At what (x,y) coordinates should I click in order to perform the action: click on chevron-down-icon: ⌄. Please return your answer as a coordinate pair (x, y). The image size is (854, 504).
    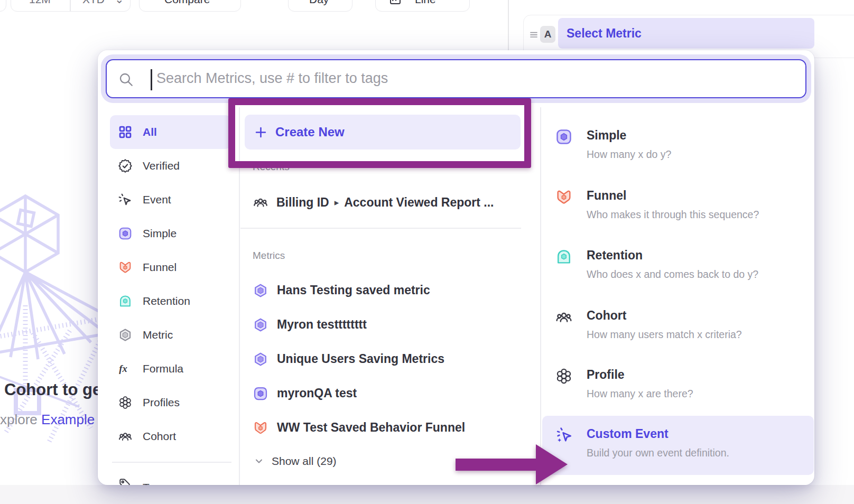
    Looking at the image, I should click on (119, 3).